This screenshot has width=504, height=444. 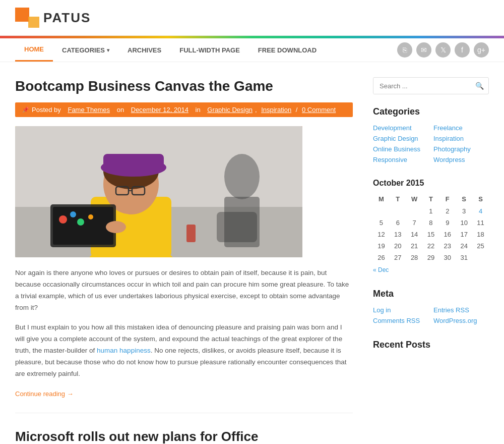 I want to click on cat-development: Development, so click(x=401, y=128).